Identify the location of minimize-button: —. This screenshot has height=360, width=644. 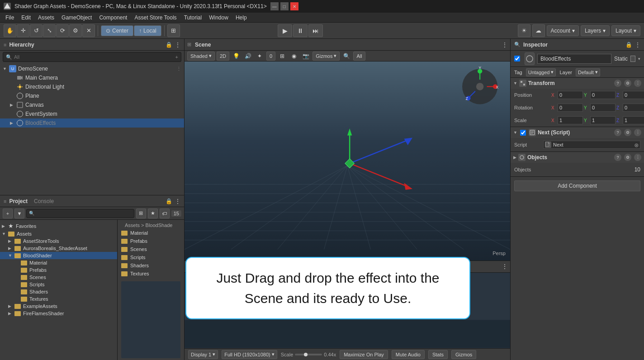
(275, 6).